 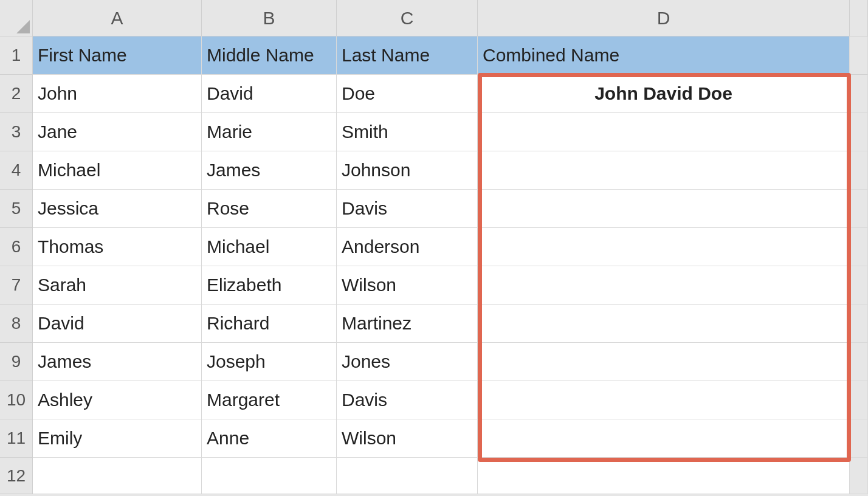 I want to click on row-5: 5 Jessica Rose Davis, so click(x=434, y=209).